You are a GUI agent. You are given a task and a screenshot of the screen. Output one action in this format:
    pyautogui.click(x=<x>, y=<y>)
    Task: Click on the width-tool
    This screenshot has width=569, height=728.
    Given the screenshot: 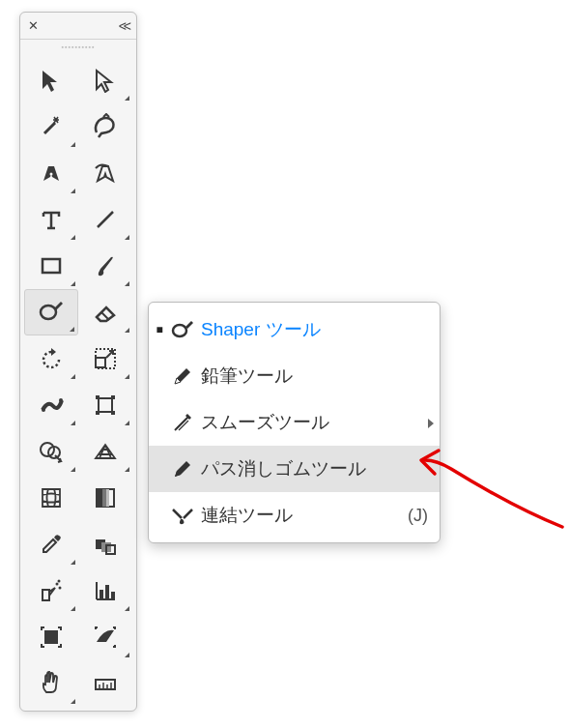 What is the action you would take?
    pyautogui.click(x=51, y=405)
    